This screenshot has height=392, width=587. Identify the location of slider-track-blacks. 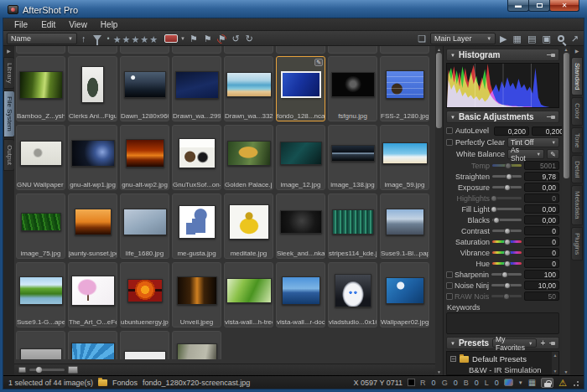
(506, 219).